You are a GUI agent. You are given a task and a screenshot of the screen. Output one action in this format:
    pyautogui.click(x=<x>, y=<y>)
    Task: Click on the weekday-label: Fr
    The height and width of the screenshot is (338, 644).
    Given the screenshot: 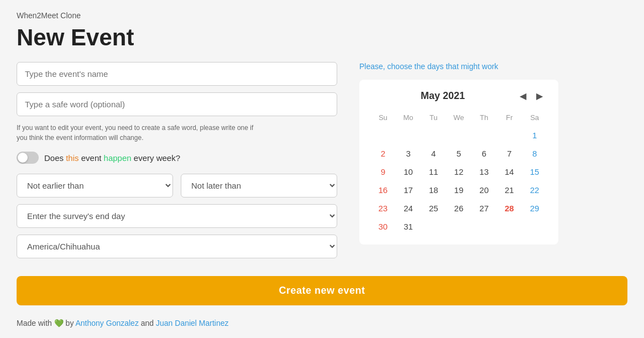 What is the action you would take?
    pyautogui.click(x=510, y=118)
    